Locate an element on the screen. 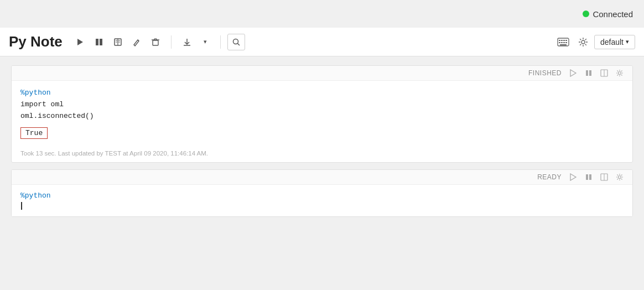 The height and width of the screenshot is (290, 644). run-button is located at coordinates (80, 42).